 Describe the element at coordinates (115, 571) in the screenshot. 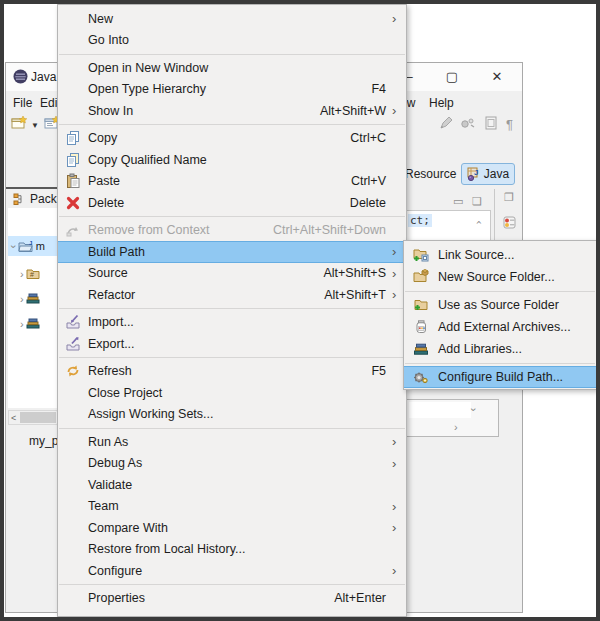

I see `menu-item-label: Configure` at that location.